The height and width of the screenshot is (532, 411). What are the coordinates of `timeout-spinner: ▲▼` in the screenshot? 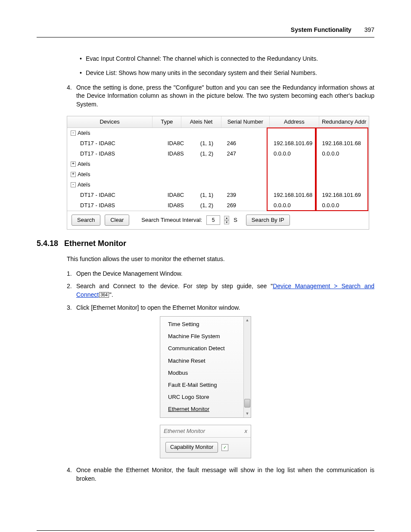 It's located at (227, 220).